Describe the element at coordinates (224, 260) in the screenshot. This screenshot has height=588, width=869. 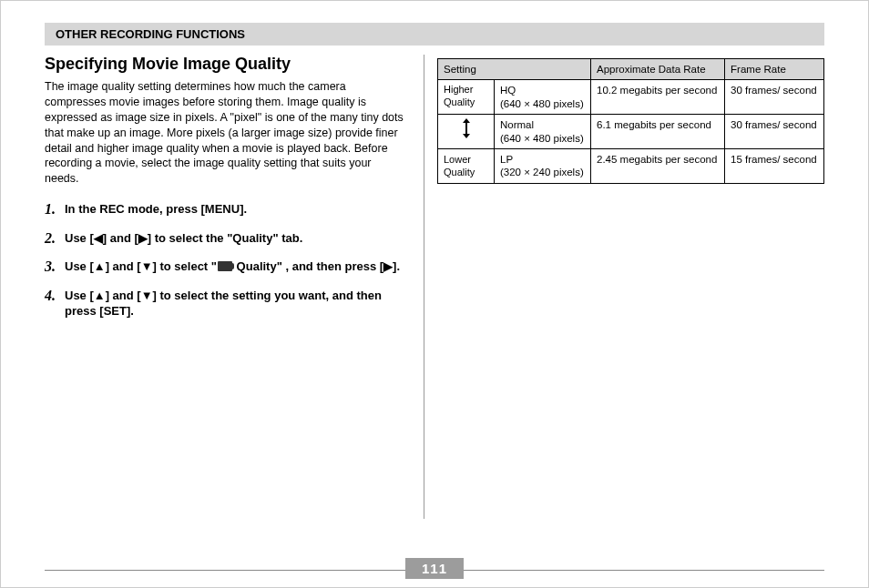
I see `steps-list: In the REC mode, press [MENU]. Use [◀] a…` at that location.